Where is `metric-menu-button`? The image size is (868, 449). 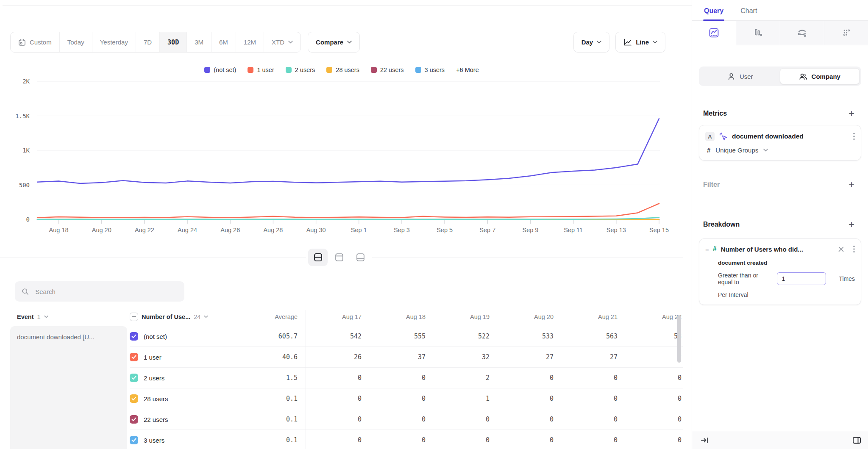 metric-menu-button is located at coordinates (854, 136).